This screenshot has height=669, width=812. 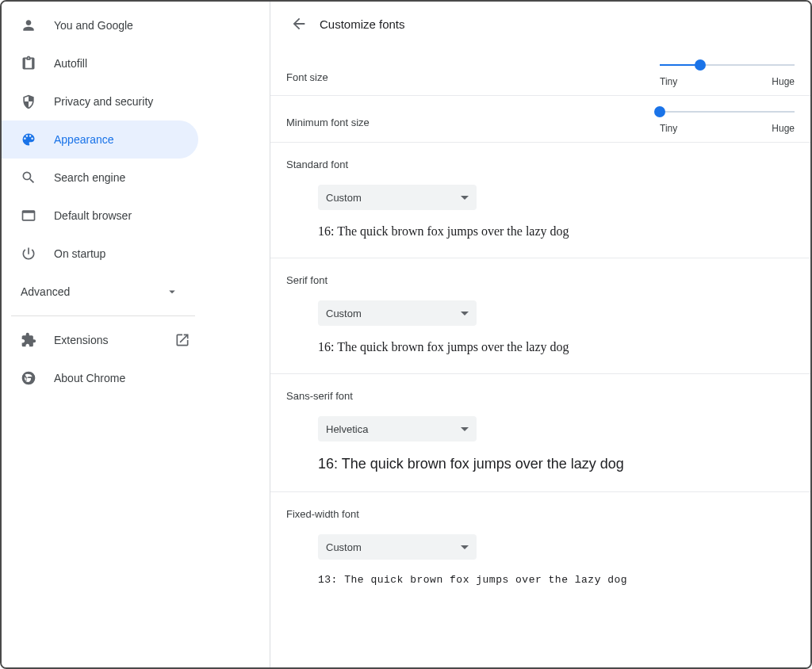 What do you see at coordinates (84, 140) in the screenshot?
I see `sidebar-item-label: Appearance` at bounding box center [84, 140].